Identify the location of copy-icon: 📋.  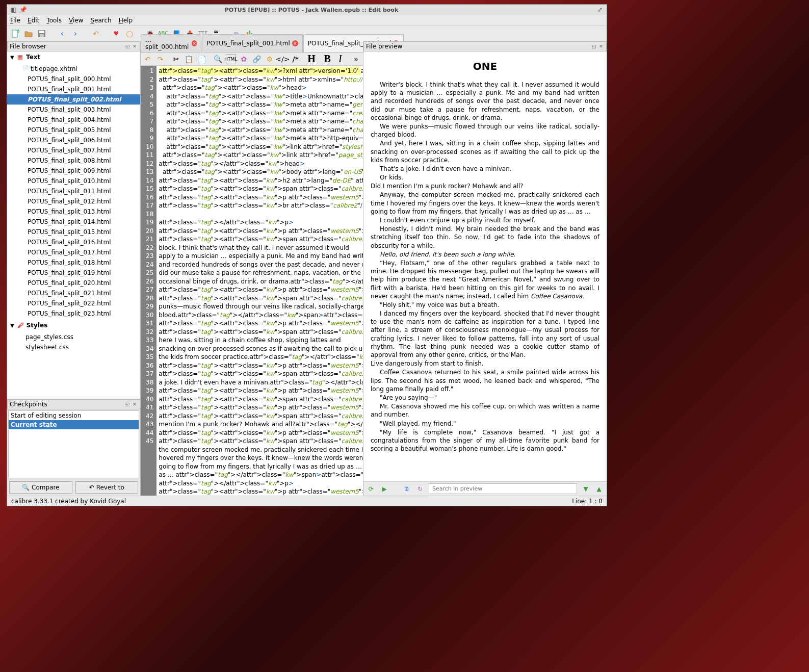
(189, 59).